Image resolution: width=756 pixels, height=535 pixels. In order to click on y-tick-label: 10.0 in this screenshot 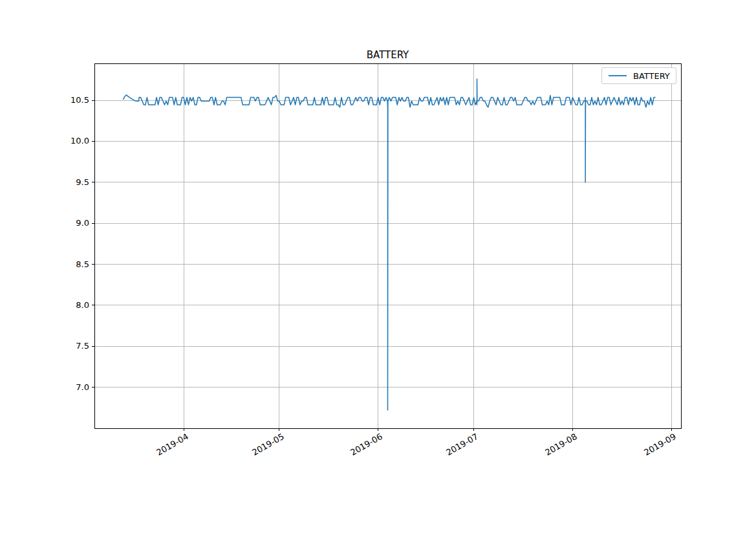, I will do `click(60, 141)`.